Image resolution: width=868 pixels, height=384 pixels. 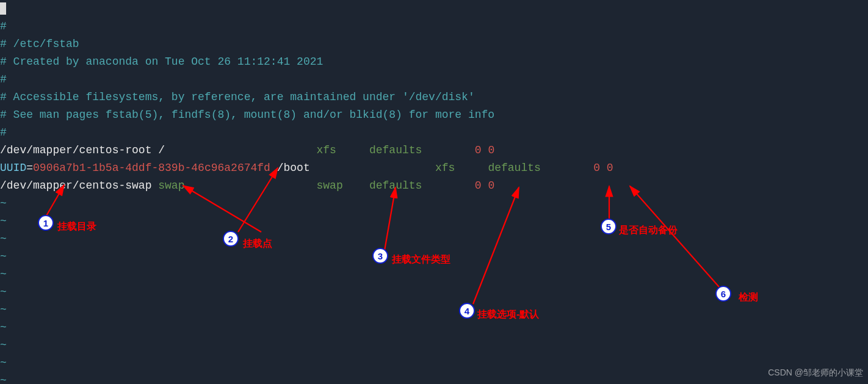 I want to click on fstab-mountpoint: /boot, so click(x=291, y=168).